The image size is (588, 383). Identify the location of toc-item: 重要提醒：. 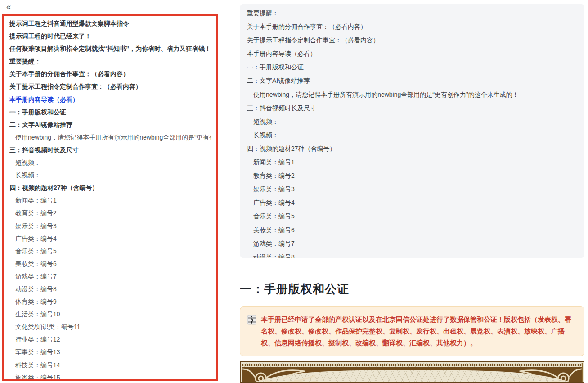
(110, 61).